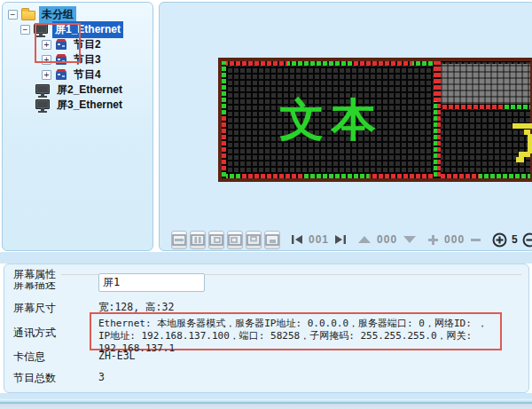 This screenshot has height=409, width=532. What do you see at coordinates (152, 282) in the screenshot?
I see `screen-description-input` at bounding box center [152, 282].